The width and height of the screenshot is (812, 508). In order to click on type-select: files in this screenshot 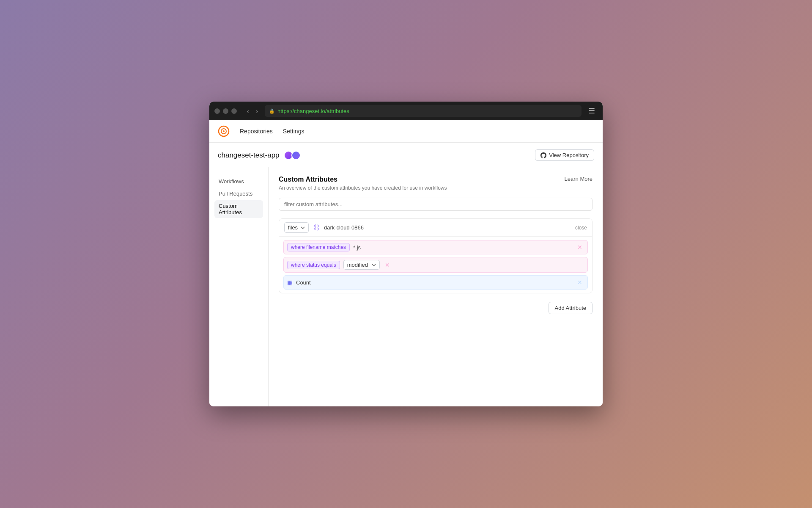, I will do `click(296, 228)`.